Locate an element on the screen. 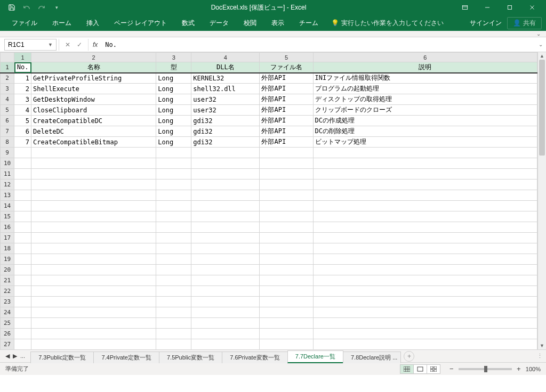 The height and width of the screenshot is (392, 546). sheet-tab: 7.4Private定数一覧 is located at coordinates (126, 357).